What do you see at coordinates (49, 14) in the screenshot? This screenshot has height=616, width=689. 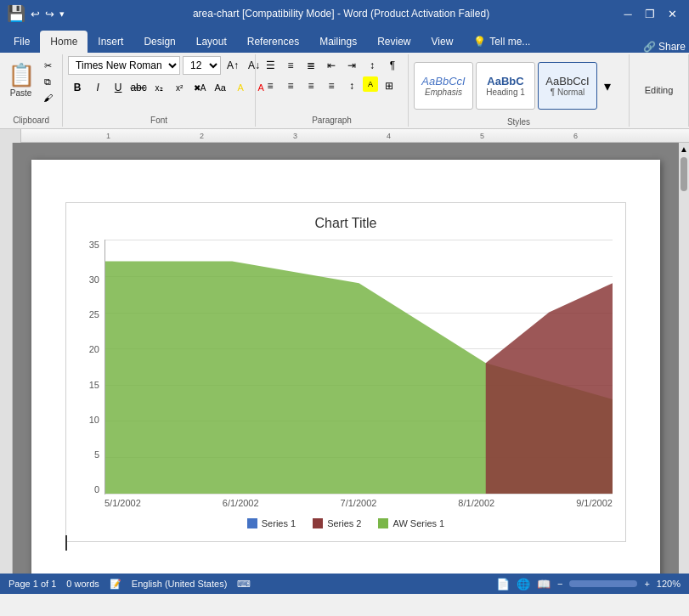 I see `redo-btn: ↪` at bounding box center [49, 14].